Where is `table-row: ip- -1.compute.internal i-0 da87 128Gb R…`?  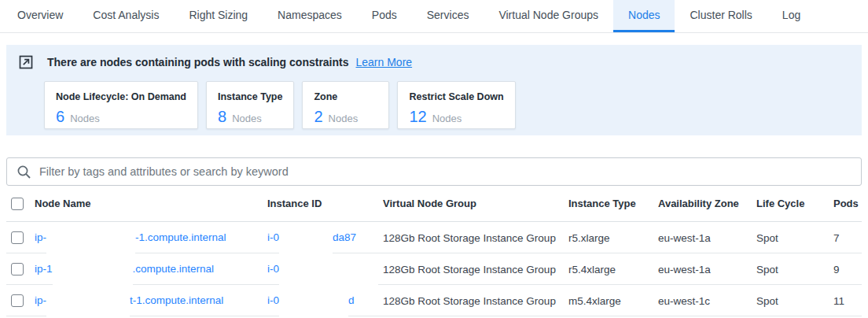
table-row: ip- -1.compute.internal i-0 da87 128Gb R… is located at coordinates (434, 238).